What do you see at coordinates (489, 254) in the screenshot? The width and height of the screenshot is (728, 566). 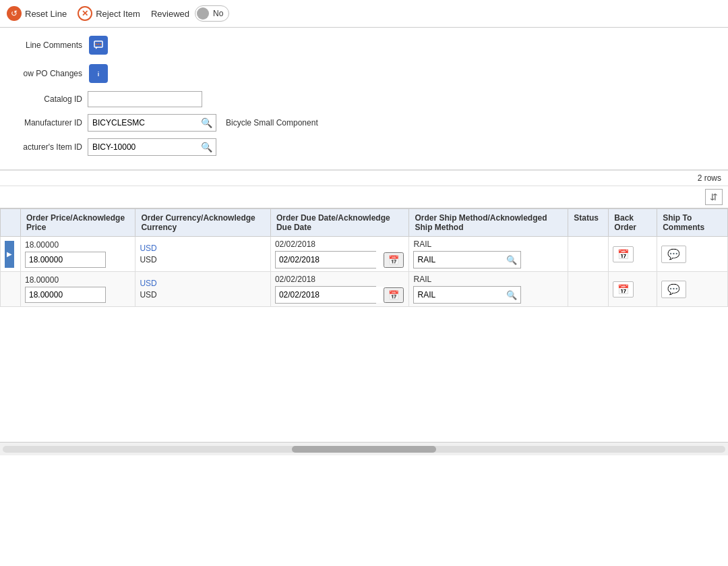 I see `row1-ship-method-cell: RAIL 🔍` at bounding box center [489, 254].